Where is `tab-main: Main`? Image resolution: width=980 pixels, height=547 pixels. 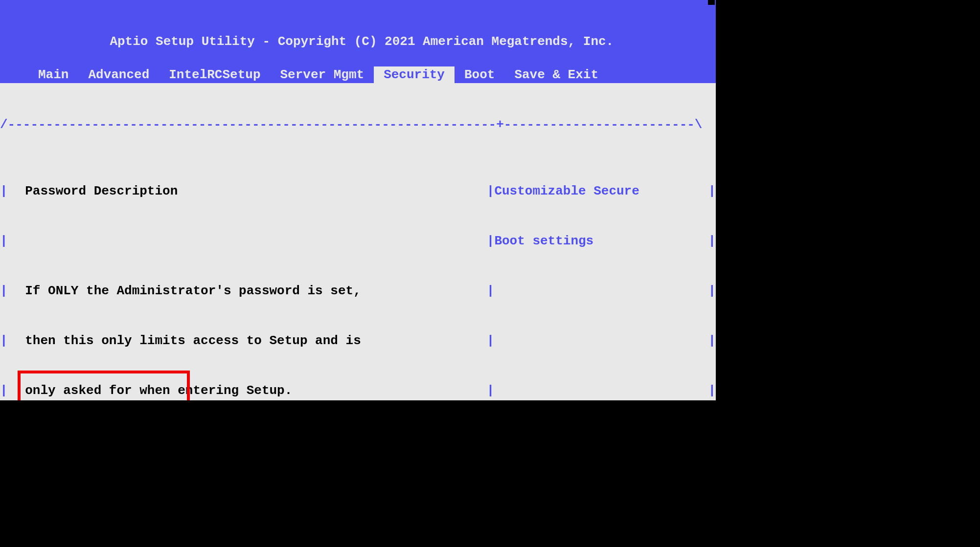 tab-main: Main is located at coordinates (53, 75).